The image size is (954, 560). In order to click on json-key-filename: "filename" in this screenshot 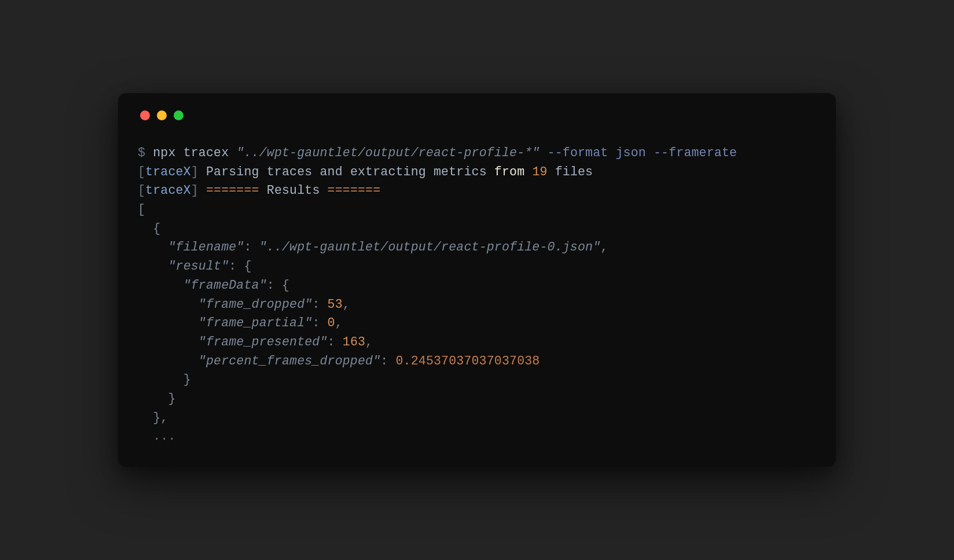, I will do `click(206, 247)`.